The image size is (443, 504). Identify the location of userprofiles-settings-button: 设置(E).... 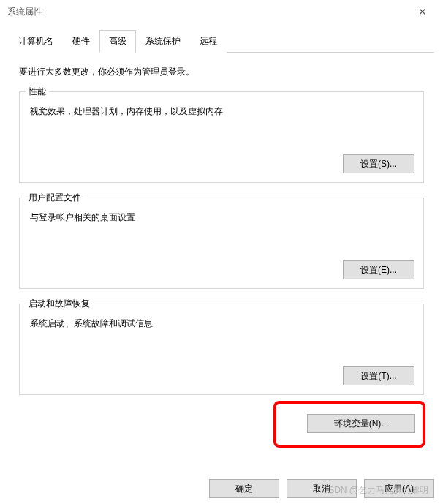
(379, 270).